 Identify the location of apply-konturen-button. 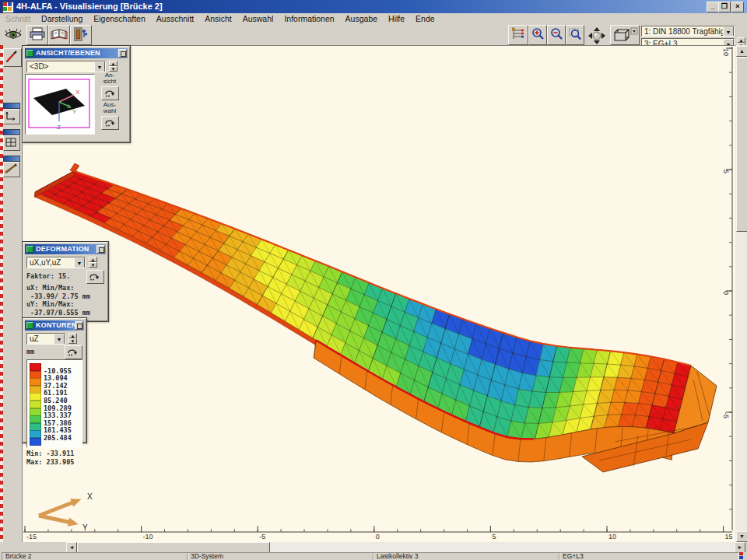
(73, 352).